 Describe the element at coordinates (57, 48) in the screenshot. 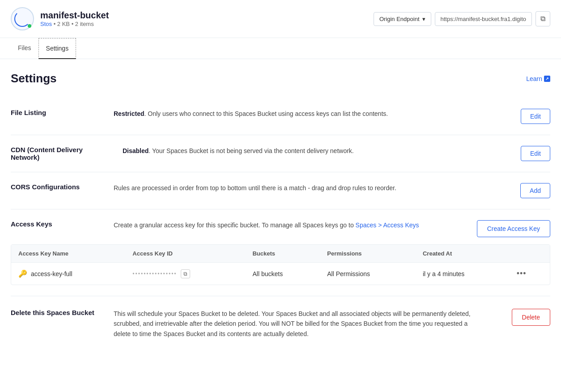

I see `tab-settings: Settings` at that location.